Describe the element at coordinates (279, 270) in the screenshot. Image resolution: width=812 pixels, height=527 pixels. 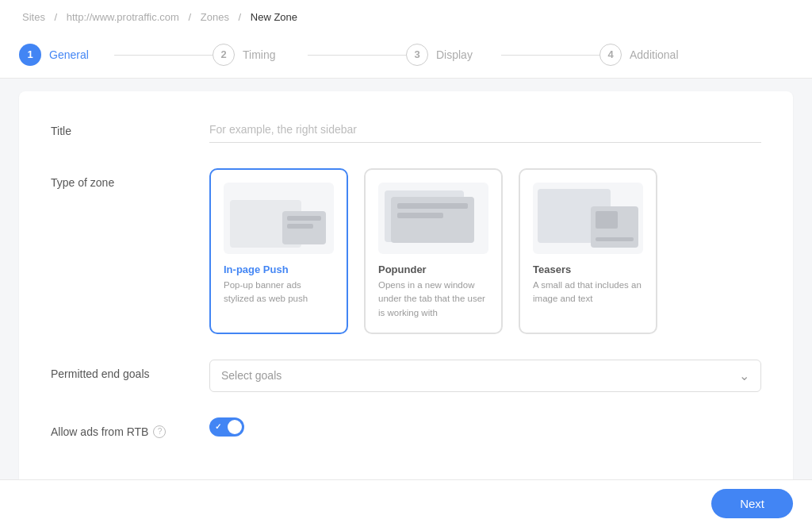
I see `inpage-card-title: In-page Push` at that location.